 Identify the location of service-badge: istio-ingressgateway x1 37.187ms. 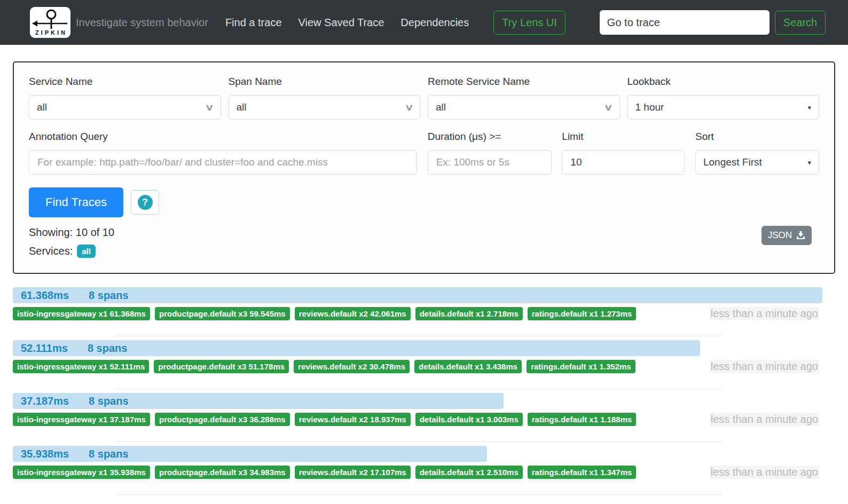
(81, 420).